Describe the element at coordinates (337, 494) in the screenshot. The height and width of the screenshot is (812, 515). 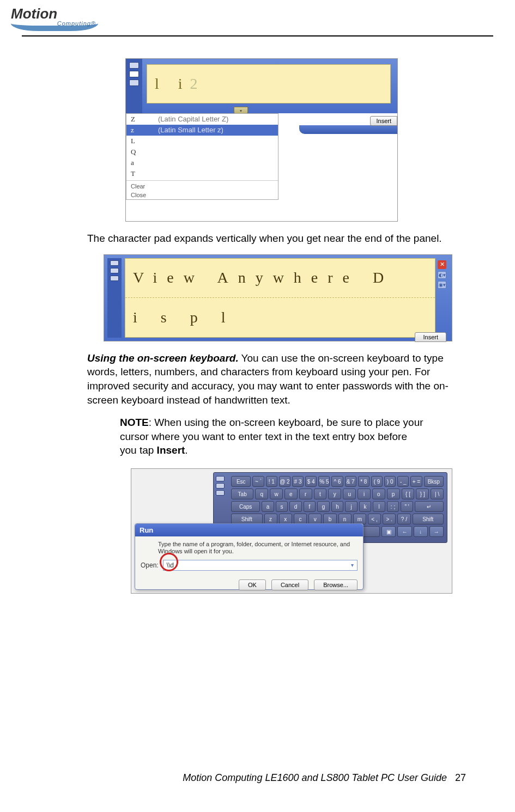
I see `key-row-2: Tab q w e r t y u i o p { [ } ] | \` at that location.